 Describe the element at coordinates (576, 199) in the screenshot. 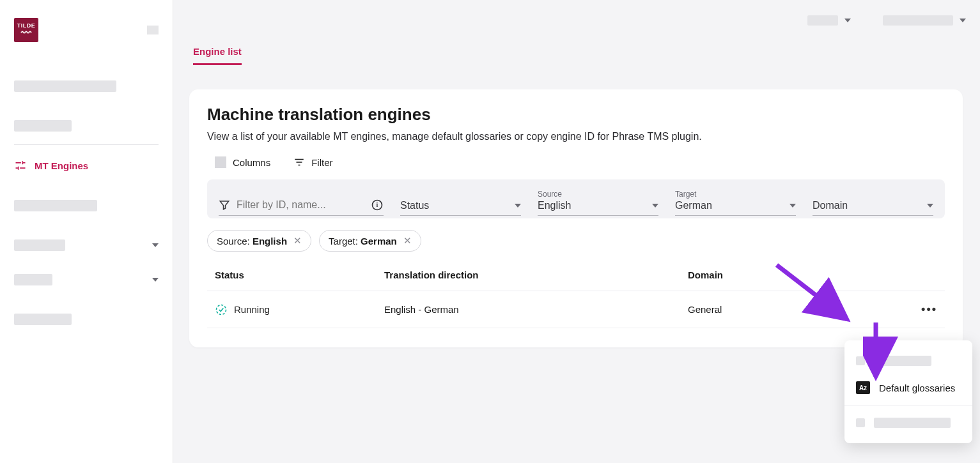

I see `filter-panel: i Status Source English Target German` at that location.